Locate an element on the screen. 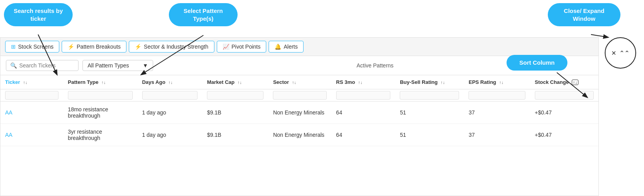 The image size is (644, 196). col-pattern-type: Pattern Type ↑↓ is located at coordinates (101, 82).